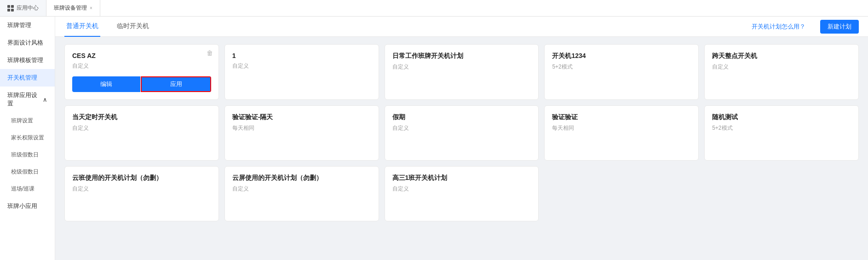 The image size is (868, 260). What do you see at coordinates (839, 27) in the screenshot?
I see `new-plan-button: 新建计划` at bounding box center [839, 27].